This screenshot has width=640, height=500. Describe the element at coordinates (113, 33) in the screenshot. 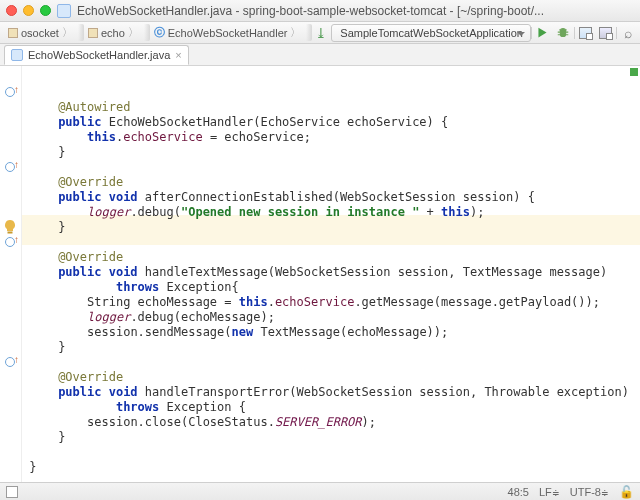

I see `breadcrumb-label: echo` at that location.